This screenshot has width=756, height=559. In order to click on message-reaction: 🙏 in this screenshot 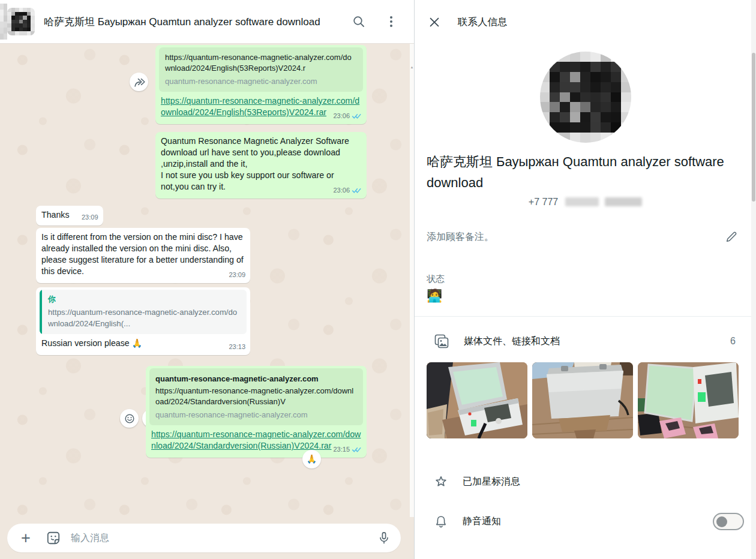, I will do `click(312, 459)`.